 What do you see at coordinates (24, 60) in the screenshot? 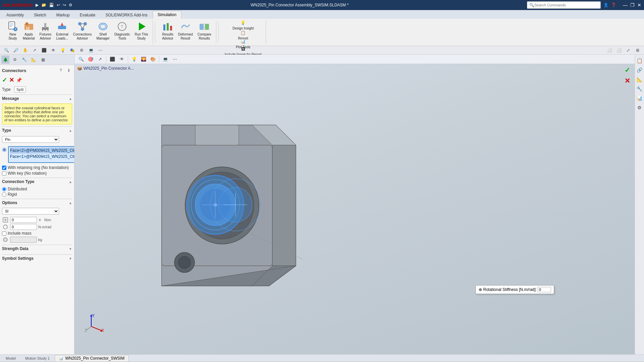
I see `config-manager-btn: 🔧` at bounding box center [24, 60].